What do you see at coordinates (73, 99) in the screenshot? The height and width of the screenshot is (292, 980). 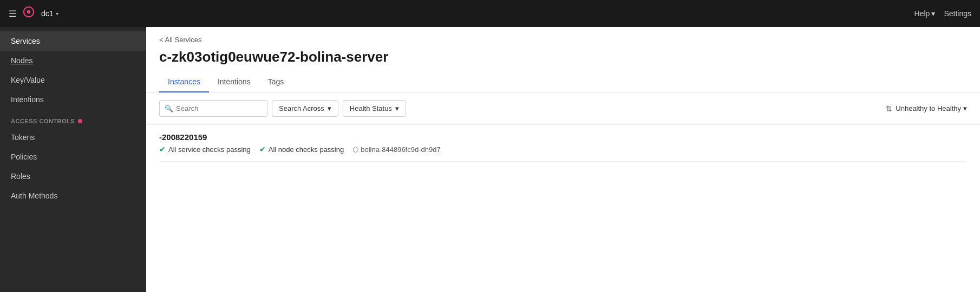 I see `sidebar-item-intentions: Intentions` at bounding box center [73, 99].